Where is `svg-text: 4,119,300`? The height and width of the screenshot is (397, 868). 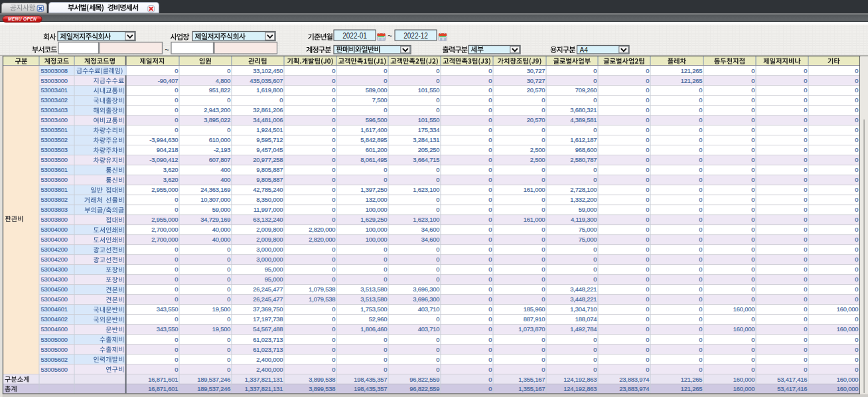 svg-text: 4,119,300 is located at coordinates (584, 219).